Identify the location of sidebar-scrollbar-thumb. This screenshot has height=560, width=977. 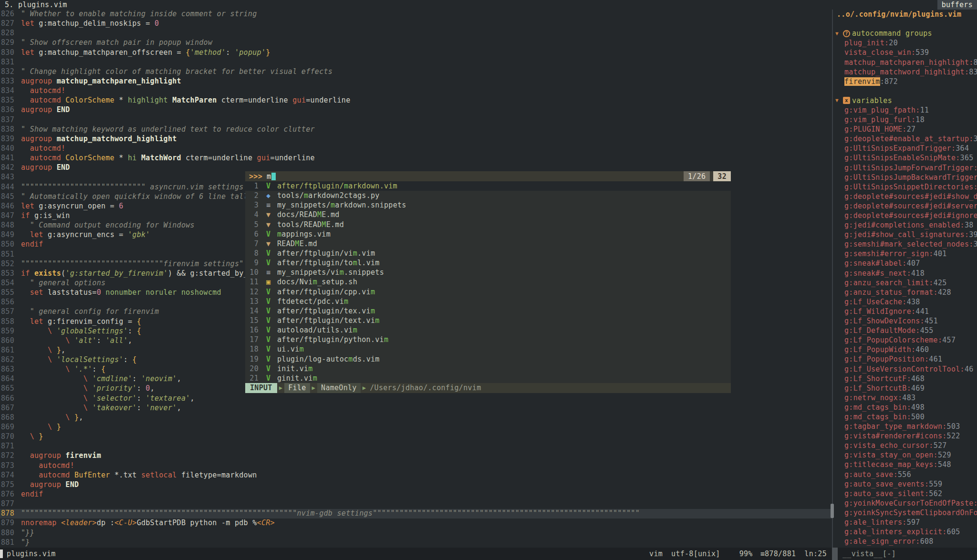
(832, 511).